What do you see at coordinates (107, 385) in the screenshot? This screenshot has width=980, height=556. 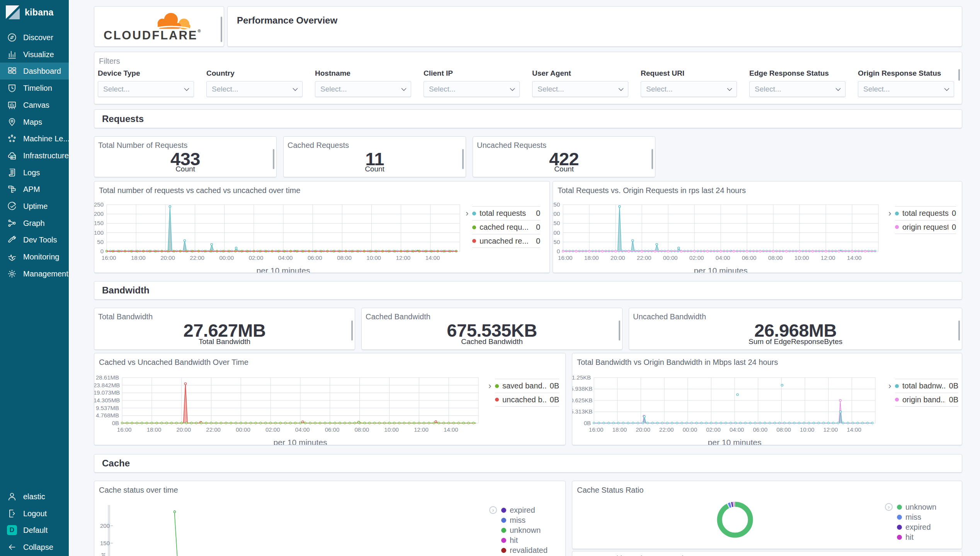 I see `y-axis-tick-label: 23.842MB` at bounding box center [107, 385].